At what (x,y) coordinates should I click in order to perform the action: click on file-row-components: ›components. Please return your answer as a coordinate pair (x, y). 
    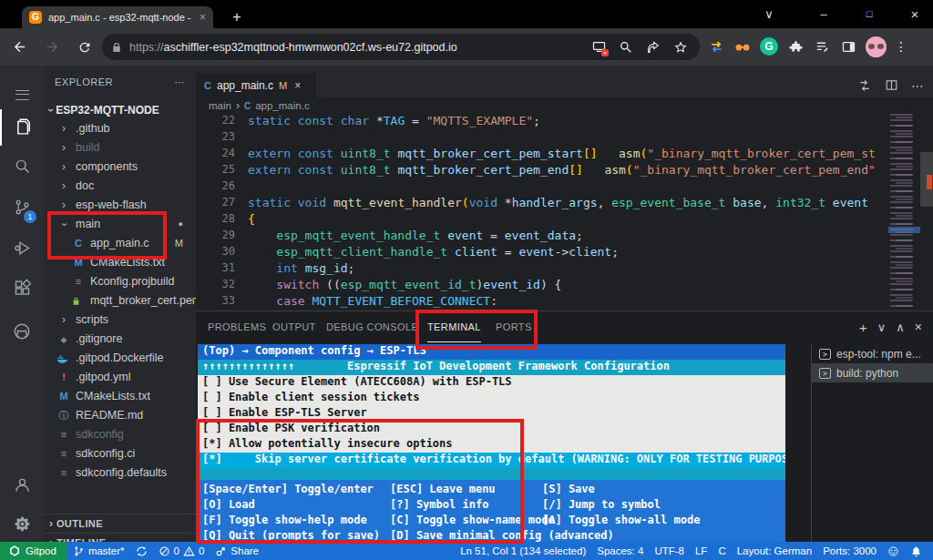
    Looking at the image, I should click on (120, 168).